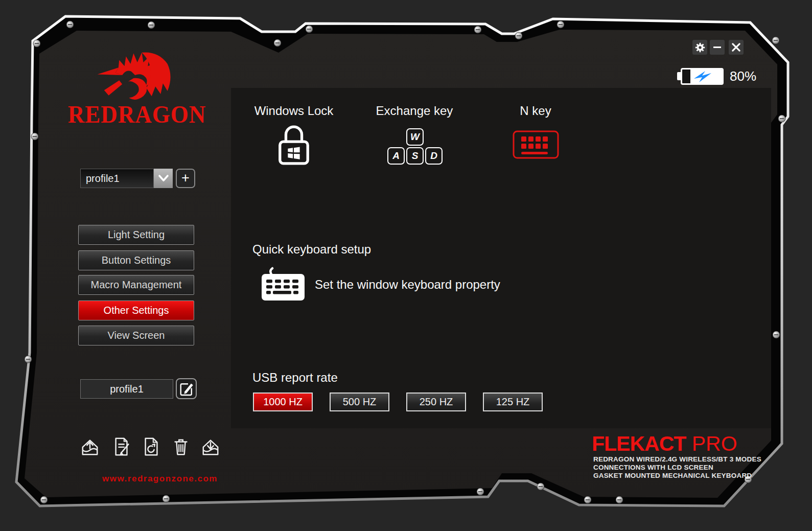 The image size is (812, 531). Describe the element at coordinates (717, 47) in the screenshot. I see `minimize-button` at that location.